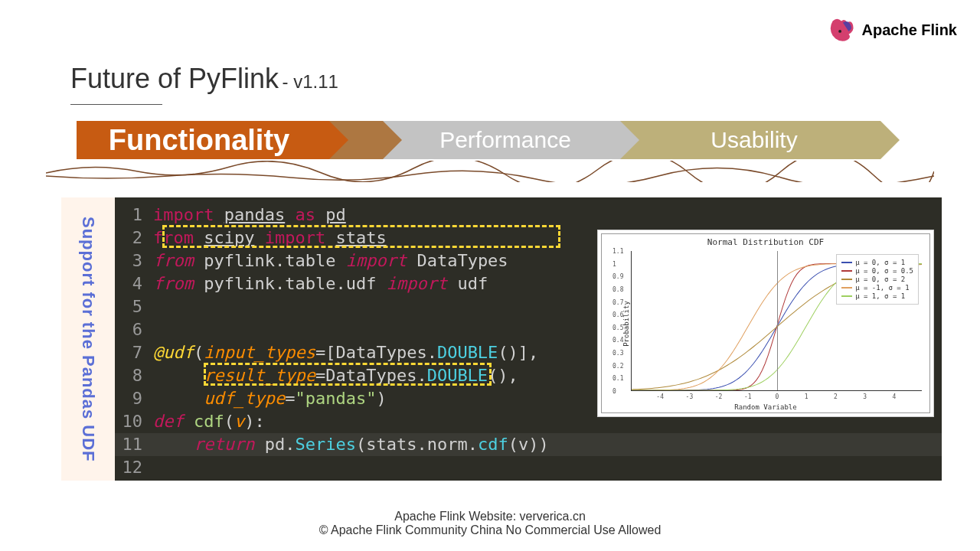 Image resolution: width=980 pixels, height=551 pixels. I want to click on chart-xlabel: Random Variable, so click(766, 407).